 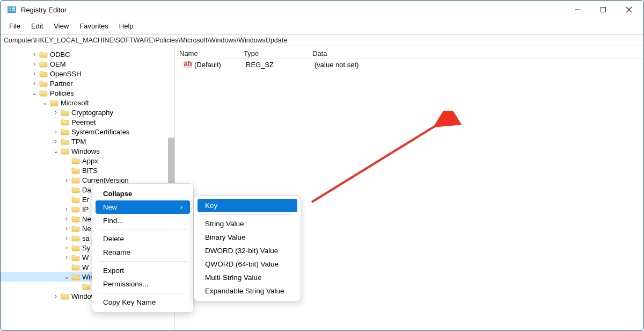 What do you see at coordinates (93, 26) in the screenshot?
I see `menu-favorites: Favorites` at bounding box center [93, 26].